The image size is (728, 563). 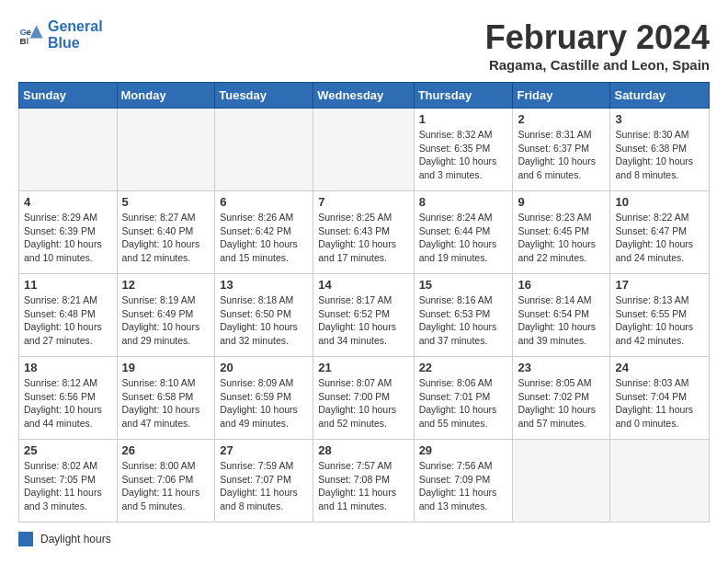 I want to click on day-info: Sunrise: 8:24 AMSunset: 6:44 PMDaylight:…, so click(x=463, y=237).